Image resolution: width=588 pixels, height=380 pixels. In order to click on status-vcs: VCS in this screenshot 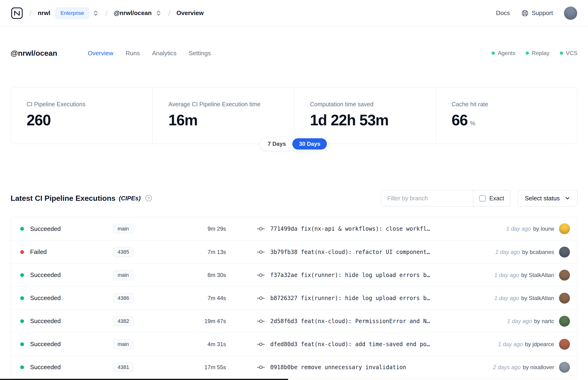, I will do `click(569, 53)`.